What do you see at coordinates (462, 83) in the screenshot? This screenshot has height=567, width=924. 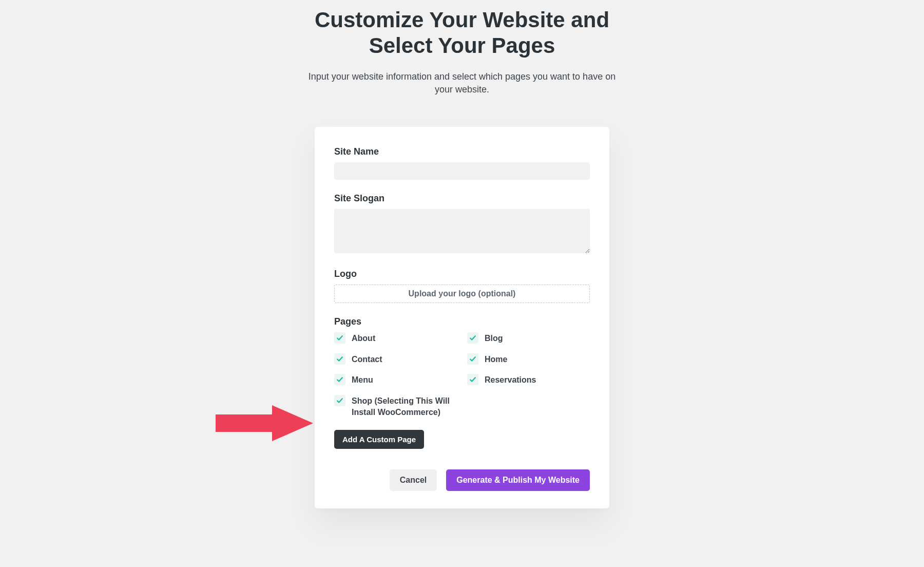 I see `page-subtitle: Input your website information and selec…` at bounding box center [462, 83].